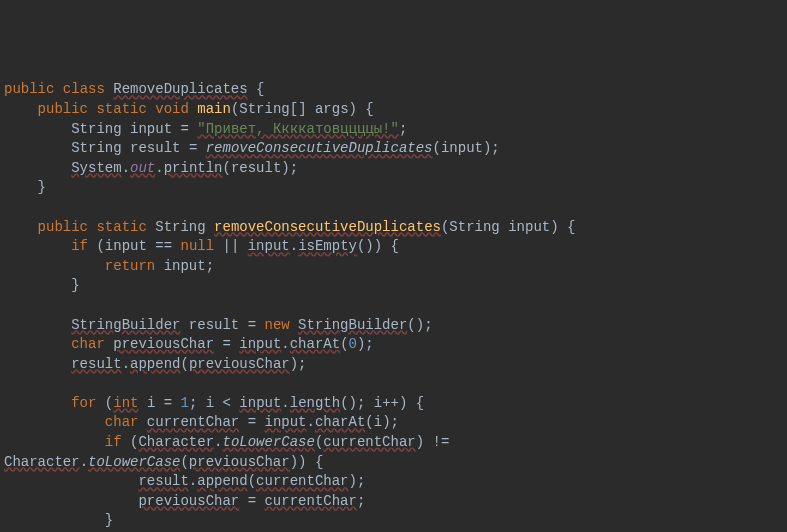 Image resolution: width=787 pixels, height=532 pixels. What do you see at coordinates (442, 442) in the screenshot?
I see `op-neq: !=` at bounding box center [442, 442].